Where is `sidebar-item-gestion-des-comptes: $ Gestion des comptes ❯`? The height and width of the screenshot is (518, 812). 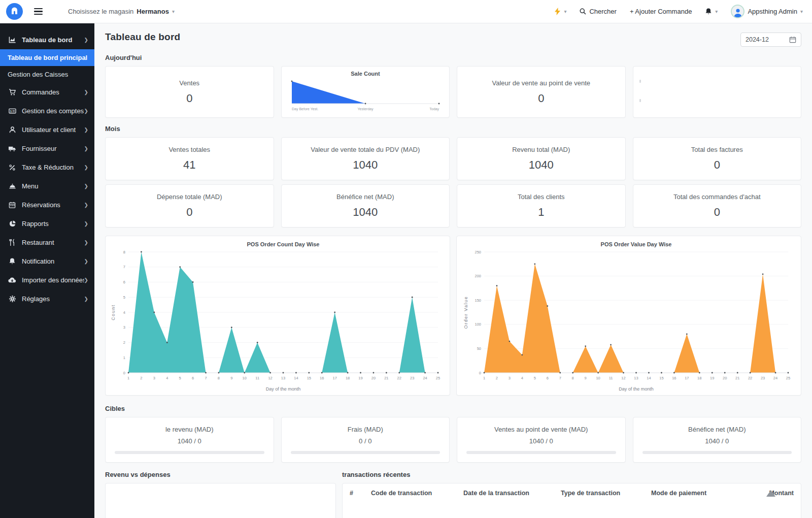
sidebar-item-gestion-des-comptes: $ Gestion des comptes ❯ is located at coordinates (47, 111).